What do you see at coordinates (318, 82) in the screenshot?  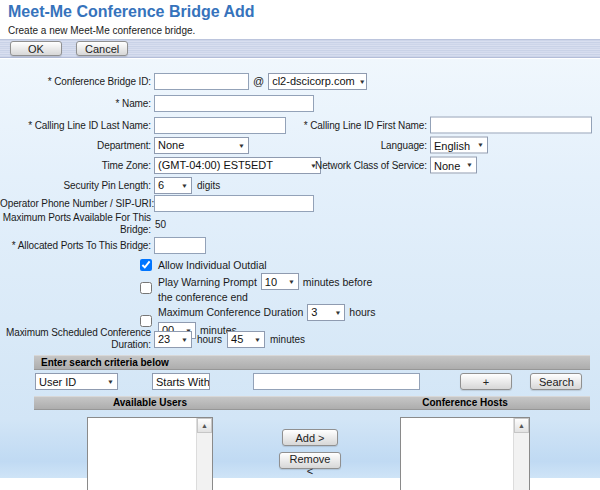 I see `domain-select: cl2-dscicorp.com ▼` at bounding box center [318, 82].